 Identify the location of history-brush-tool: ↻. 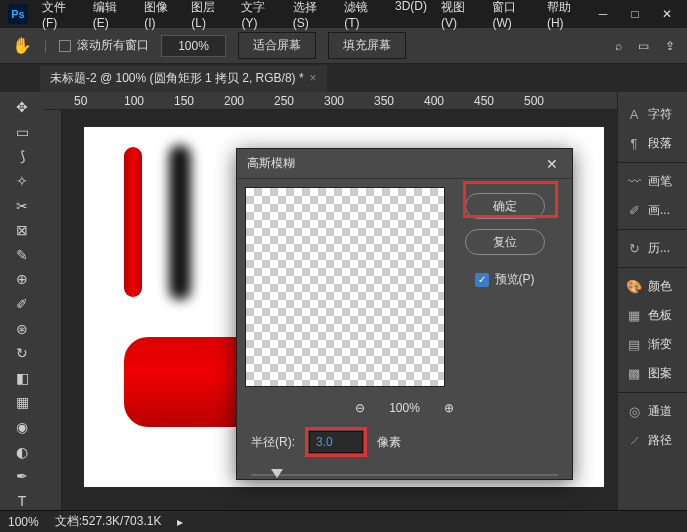
(22, 354).